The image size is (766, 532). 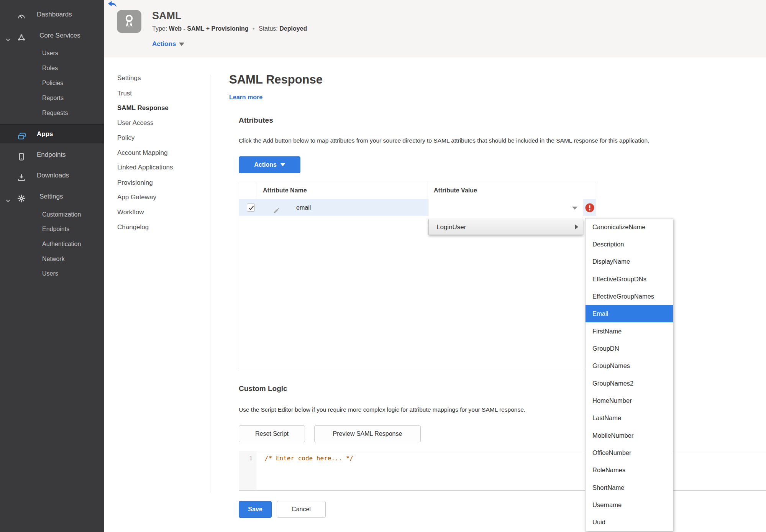 What do you see at coordinates (255, 509) in the screenshot?
I see `save-button: Save` at bounding box center [255, 509].